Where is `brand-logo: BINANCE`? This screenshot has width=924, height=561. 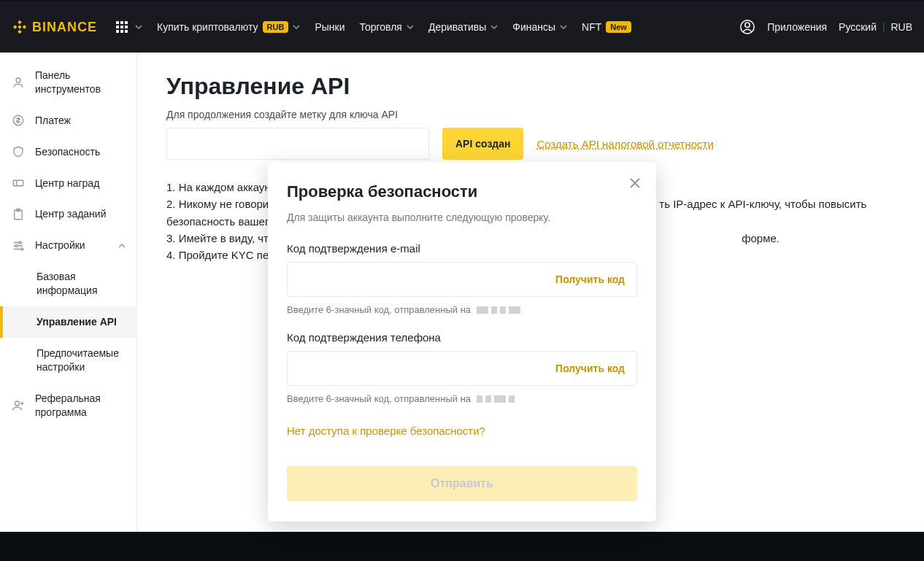
brand-logo: BINANCE is located at coordinates (54, 27).